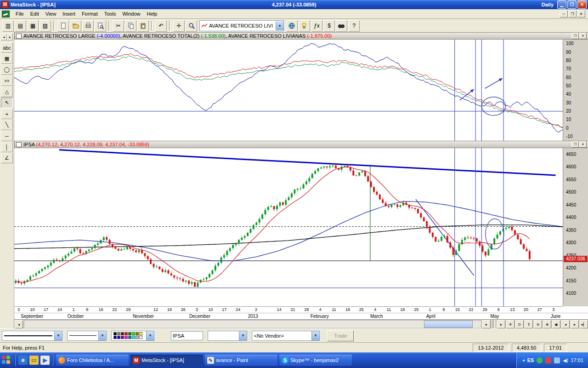 Image resolution: width=588 pixels, height=368 pixels. Describe the element at coordinates (35, 14) in the screenshot. I see `menu-edit: Edit` at that location.